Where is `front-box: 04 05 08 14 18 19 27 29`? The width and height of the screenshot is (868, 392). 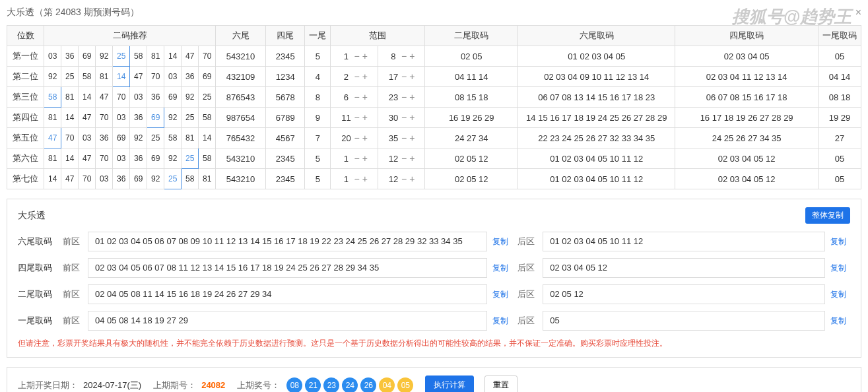 front-box: 04 05 08 14 18 19 27 29 is located at coordinates (288, 321).